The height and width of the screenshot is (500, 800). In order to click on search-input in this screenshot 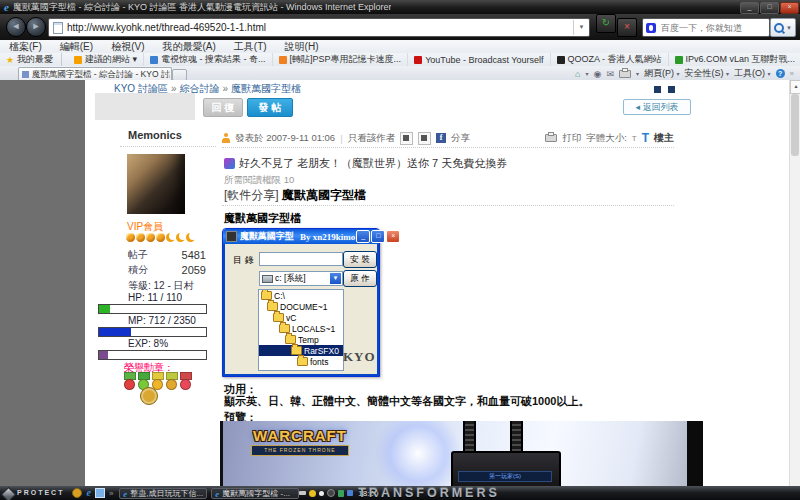, I will do `click(711, 28)`.